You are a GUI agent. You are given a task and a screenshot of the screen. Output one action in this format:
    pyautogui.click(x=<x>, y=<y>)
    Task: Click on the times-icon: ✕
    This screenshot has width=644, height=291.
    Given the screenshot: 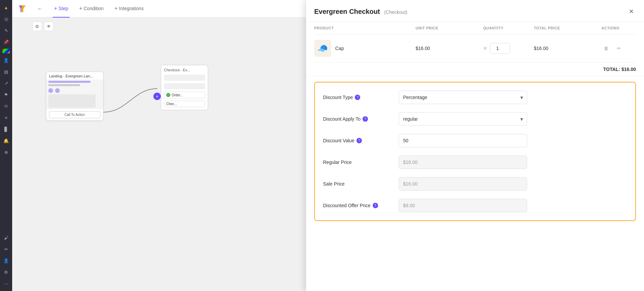 What is the action you would take?
    pyautogui.click(x=485, y=48)
    